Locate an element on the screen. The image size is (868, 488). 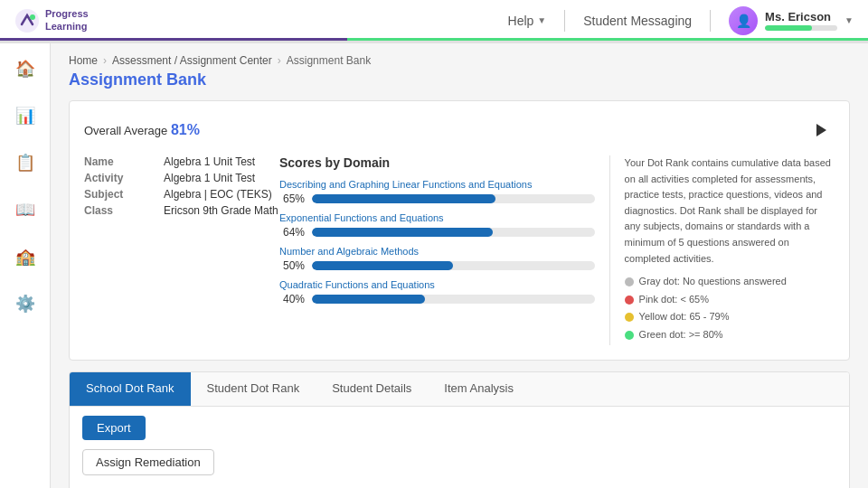
top-accent is located at coordinates (434, 40).